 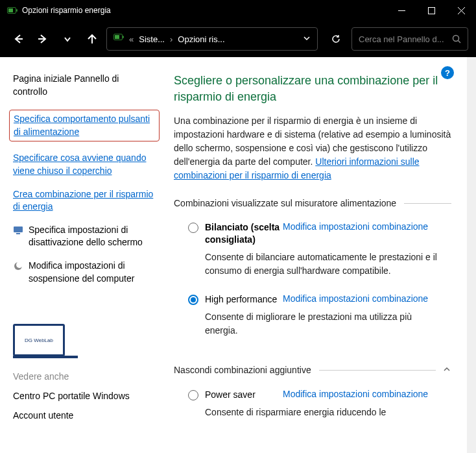 I want to click on search-placeholder: Cerca nel Pannello d..., so click(x=405, y=39).